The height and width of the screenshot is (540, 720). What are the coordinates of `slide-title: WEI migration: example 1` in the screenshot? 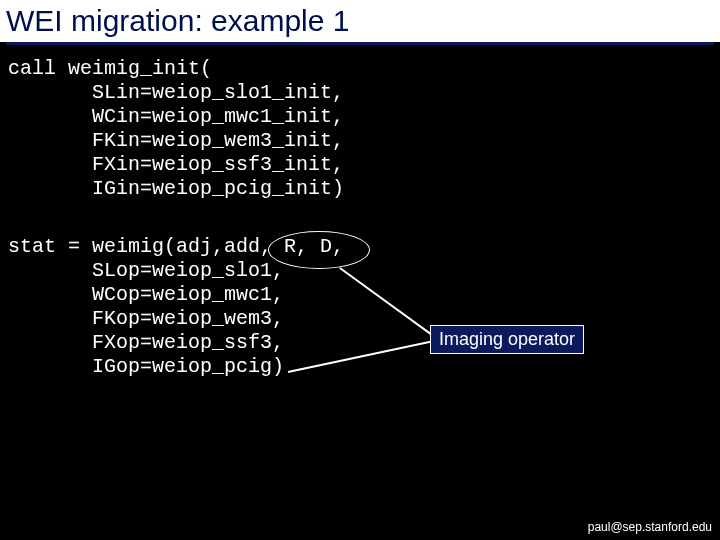 It's located at (359, 21).